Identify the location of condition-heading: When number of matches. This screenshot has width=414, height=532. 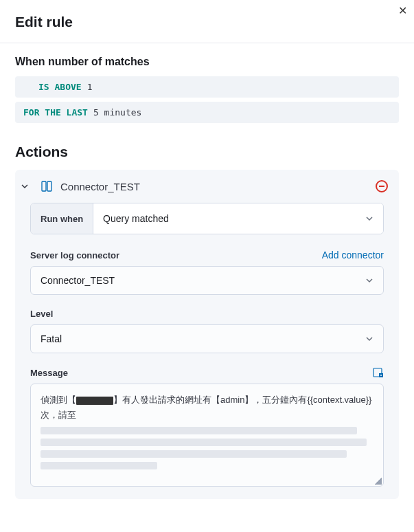
(207, 62).